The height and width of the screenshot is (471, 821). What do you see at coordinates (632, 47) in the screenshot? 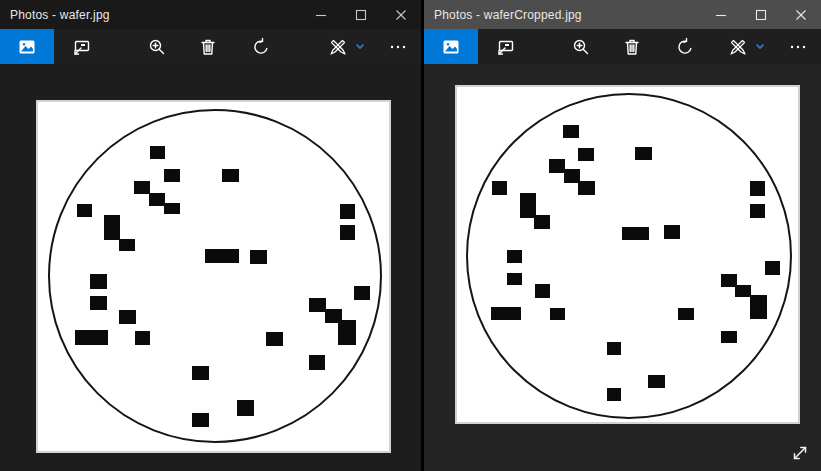
I see `trash-icon` at bounding box center [632, 47].